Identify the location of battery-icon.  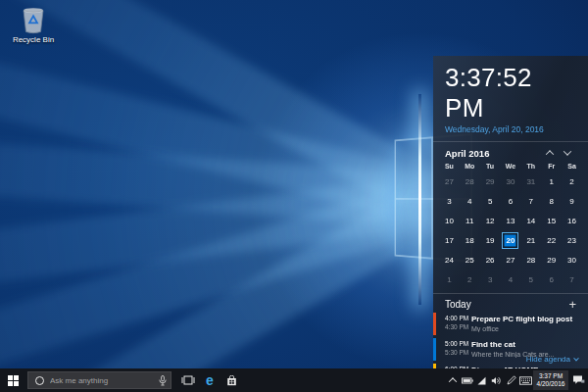
(466, 380).